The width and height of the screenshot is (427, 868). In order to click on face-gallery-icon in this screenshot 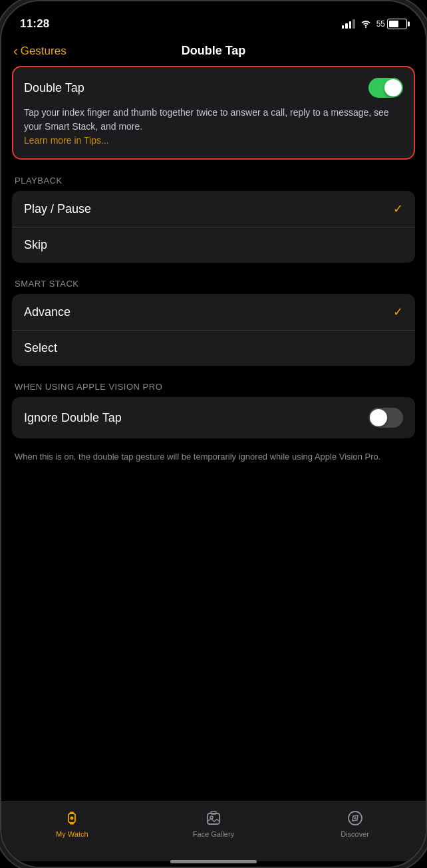, I will do `click(214, 818)`.